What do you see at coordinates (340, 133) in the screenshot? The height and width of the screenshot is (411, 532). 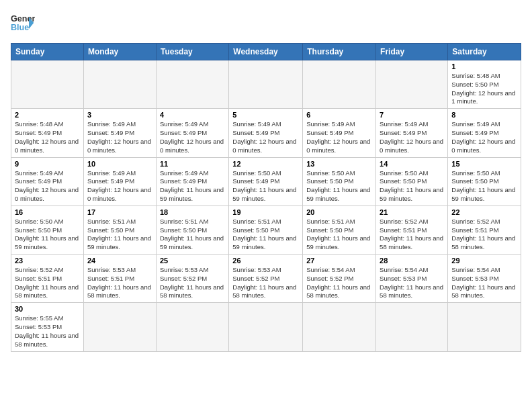 I see `calendar-day-cell: 6Sunrise: 5:49 AM Sunset: 5:49 PM Daylig…` at bounding box center [340, 133].